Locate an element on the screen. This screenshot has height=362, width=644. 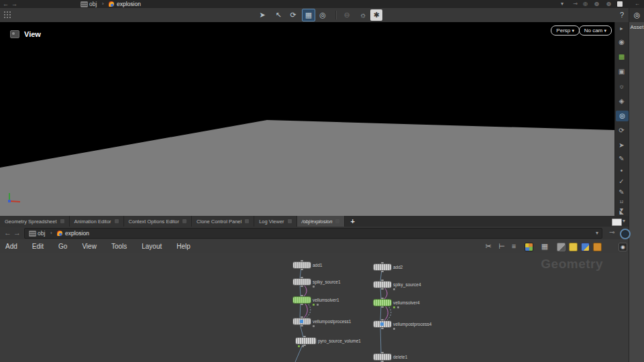
network-box-icon is located at coordinates (585, 247).